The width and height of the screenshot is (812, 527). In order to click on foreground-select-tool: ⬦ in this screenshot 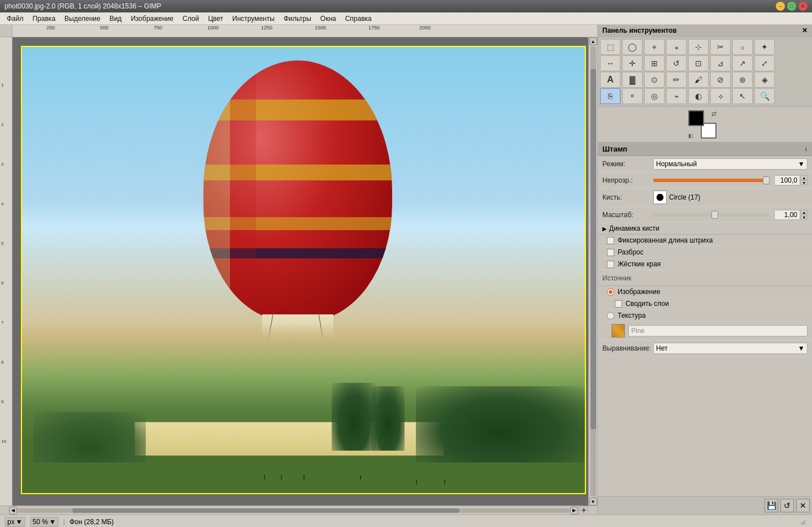, I will do `click(742, 47)`.